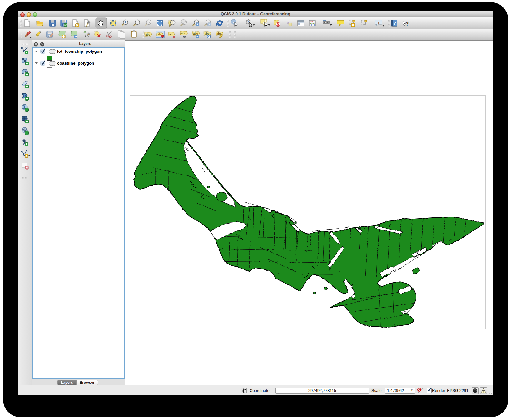 The height and width of the screenshot is (420, 511). I want to click on svg-text: lot_township_polygon, so click(79, 51).